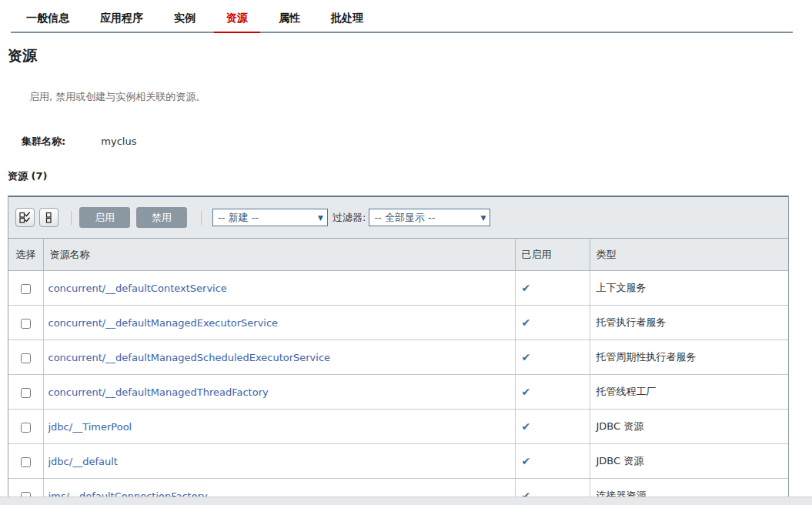 The height and width of the screenshot is (505, 812). I want to click on page-description: 启用, 禁用或创建与实例相关联的资源。, so click(420, 97).